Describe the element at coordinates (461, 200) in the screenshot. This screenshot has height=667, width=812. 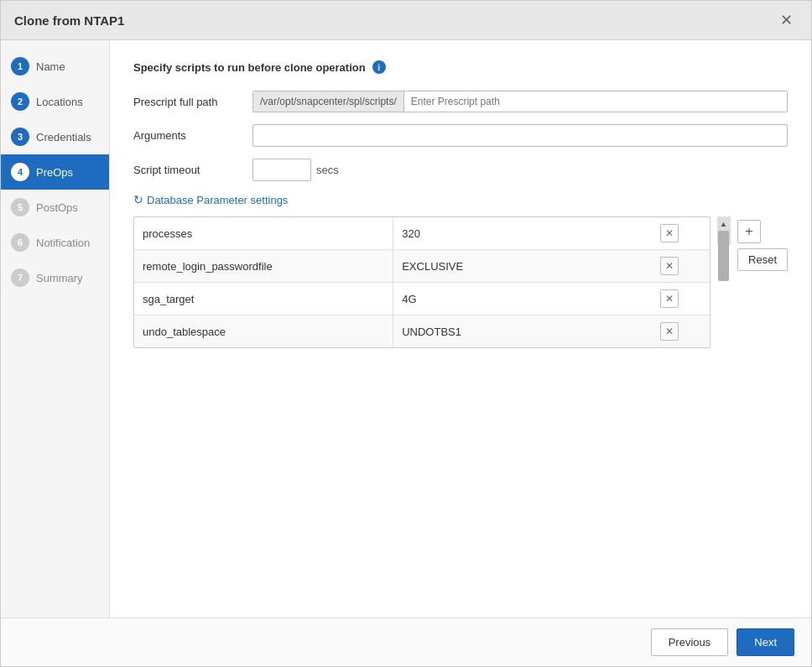
I see `db-param-link: ↻ Database Parameter settings` at that location.